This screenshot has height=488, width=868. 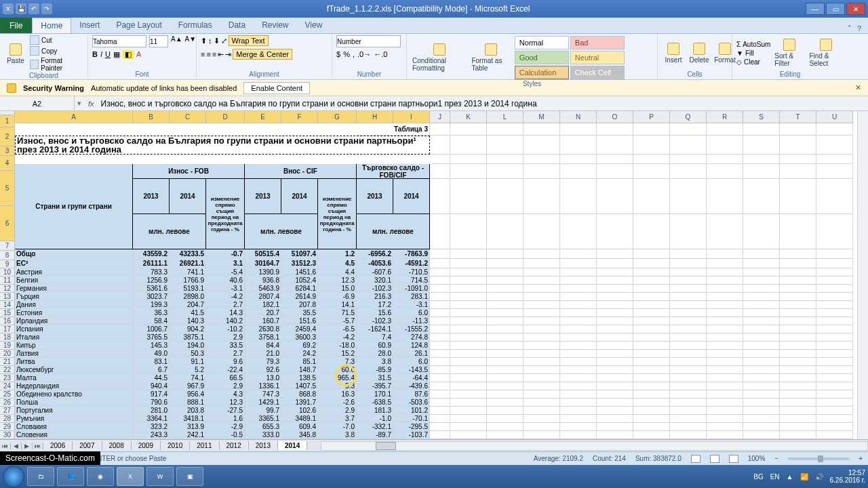 What do you see at coordinates (170, 232) in the screenshot?
I see `hdr-exp-unit: млн. левове` at bounding box center [170, 232].